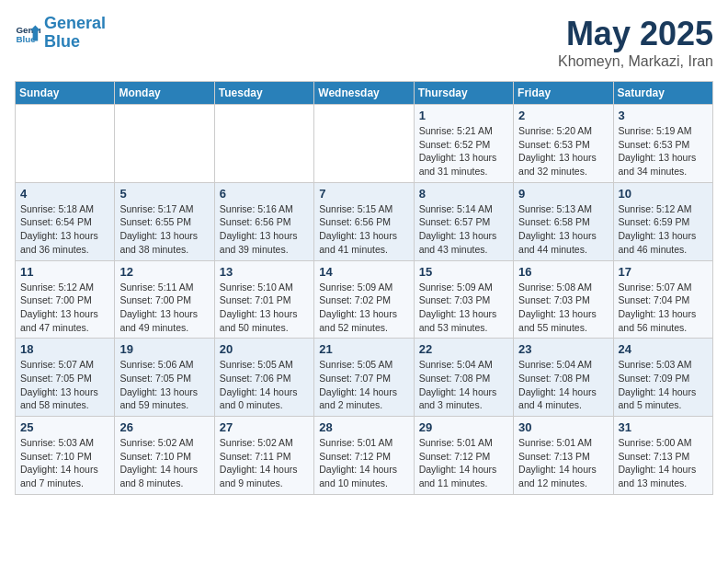 The width and height of the screenshot is (728, 563). What do you see at coordinates (165, 94) in the screenshot?
I see `weekday-header-monday: Monday` at bounding box center [165, 94].